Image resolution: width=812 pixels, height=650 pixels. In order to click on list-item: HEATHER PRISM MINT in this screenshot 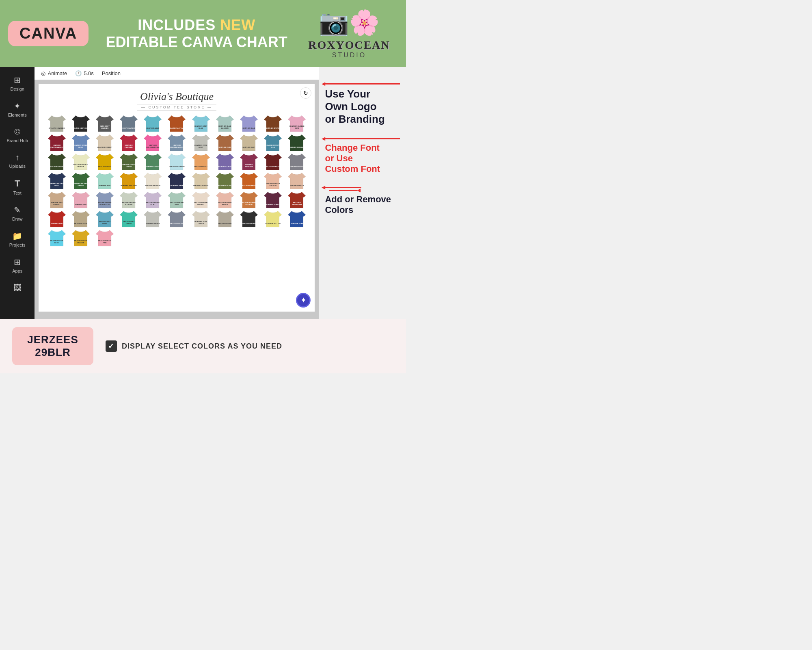, I will do `click(177, 200)`.